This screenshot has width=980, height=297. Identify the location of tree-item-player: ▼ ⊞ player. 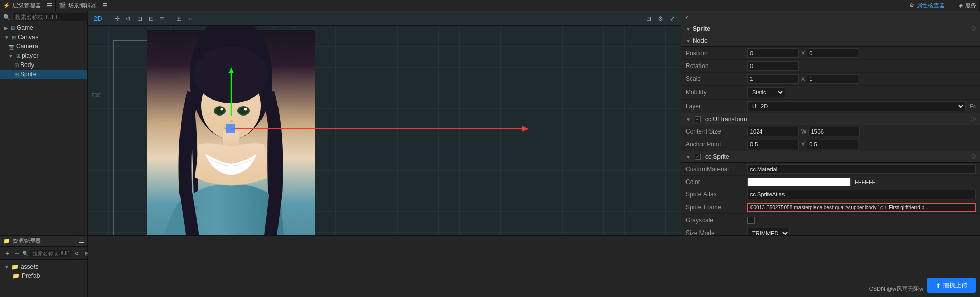
(43, 56).